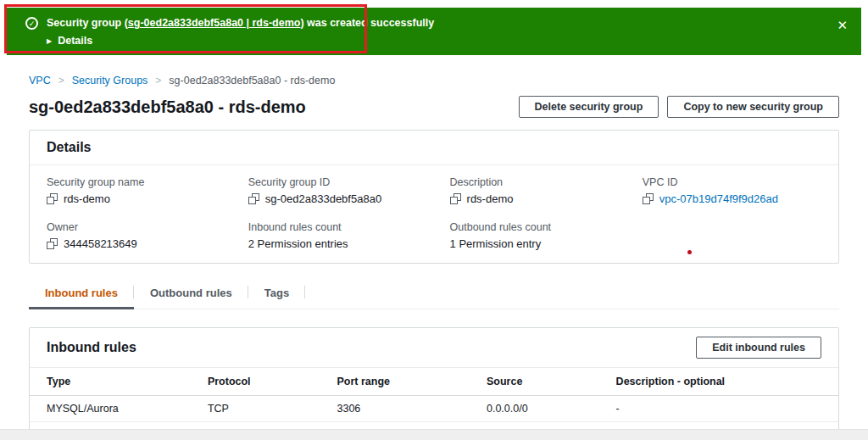 The image size is (868, 440). I want to click on breadcrumb: VPC > Security Groups > sg-0ed2a833debf5…, so click(434, 81).